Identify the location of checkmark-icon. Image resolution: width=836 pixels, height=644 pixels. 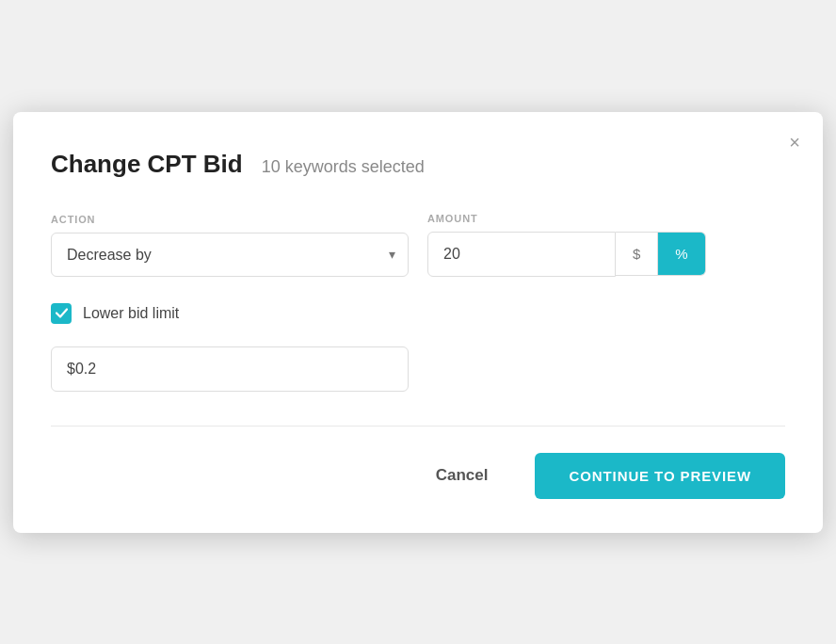
(62, 313).